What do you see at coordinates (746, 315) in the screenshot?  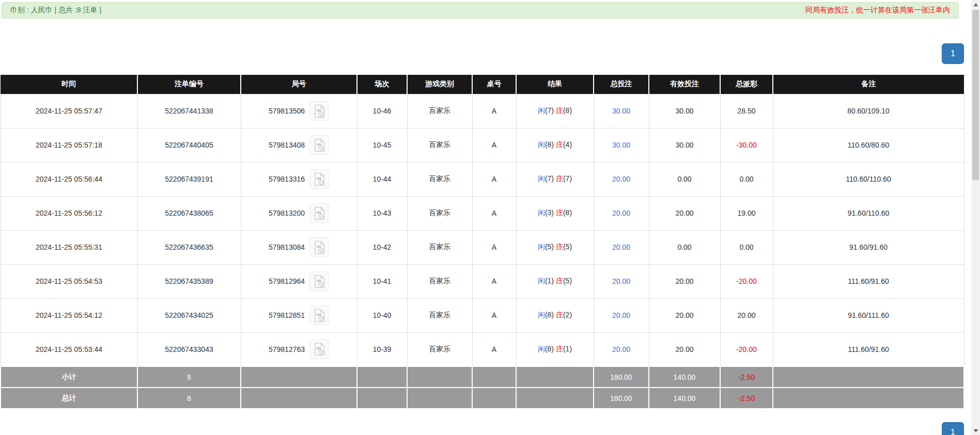 I see `payout-cell: 20.00` at bounding box center [746, 315].